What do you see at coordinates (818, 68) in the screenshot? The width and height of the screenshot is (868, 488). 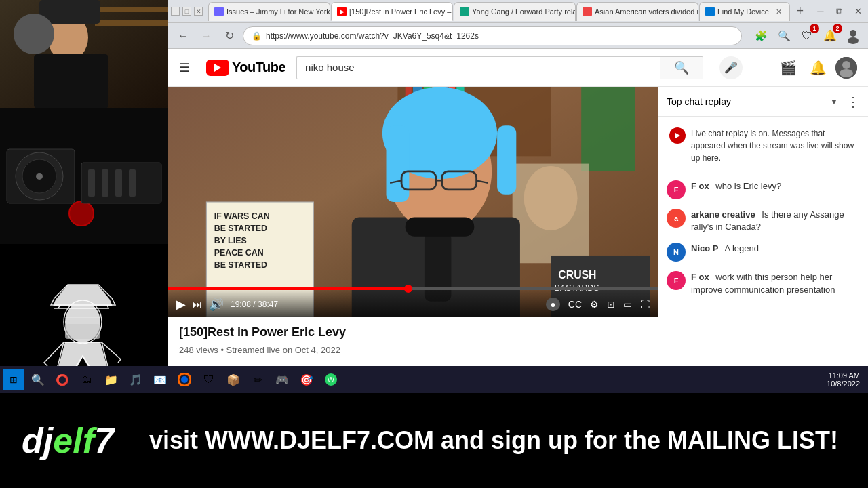 I see `notifications-button: 🔔` at bounding box center [818, 68].